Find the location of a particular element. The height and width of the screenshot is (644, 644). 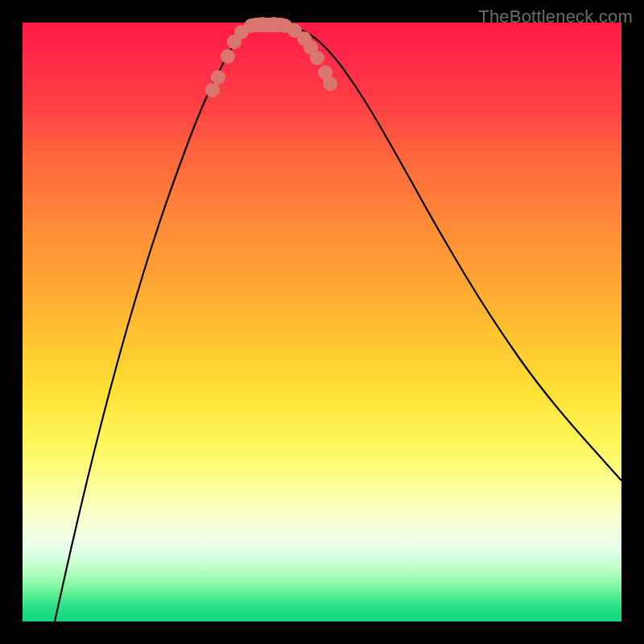

watermark-text: TheBottleneck.com is located at coordinates (555, 17).